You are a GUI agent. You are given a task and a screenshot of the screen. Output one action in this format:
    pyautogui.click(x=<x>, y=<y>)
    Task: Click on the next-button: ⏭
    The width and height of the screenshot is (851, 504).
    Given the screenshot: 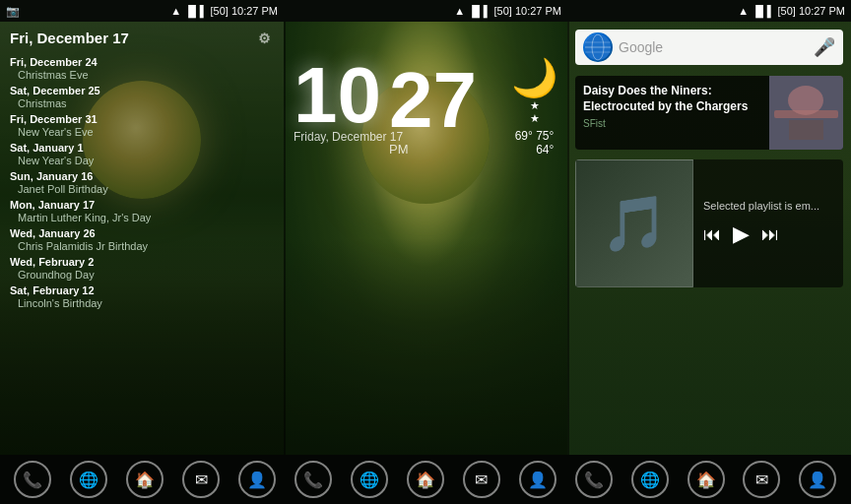 What is the action you would take?
    pyautogui.click(x=770, y=234)
    